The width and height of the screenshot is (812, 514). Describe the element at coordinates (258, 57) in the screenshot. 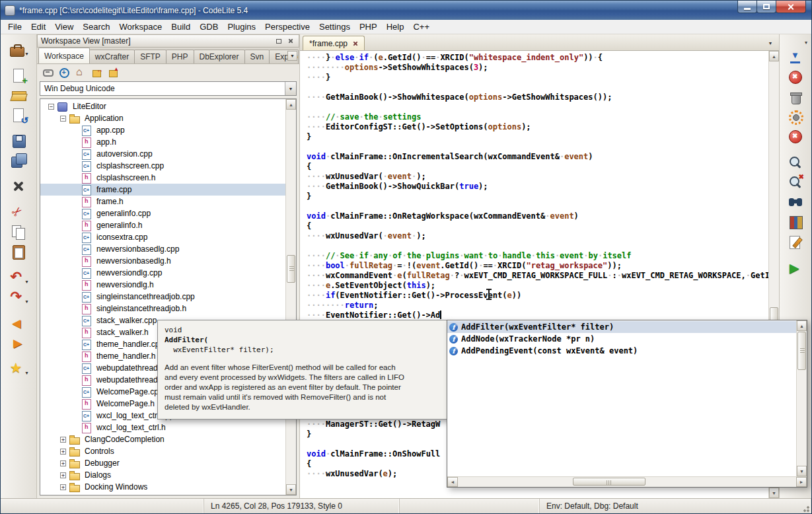

I see `tab-svn: Svn` at that location.